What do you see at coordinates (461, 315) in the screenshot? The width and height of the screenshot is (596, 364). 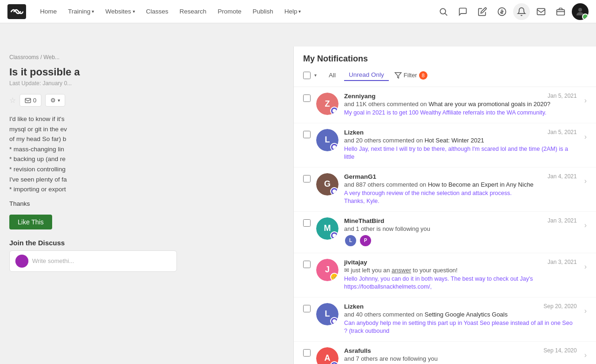 I see `notif-action-text: and 40 others commented on Setting Googl…` at bounding box center [461, 315].